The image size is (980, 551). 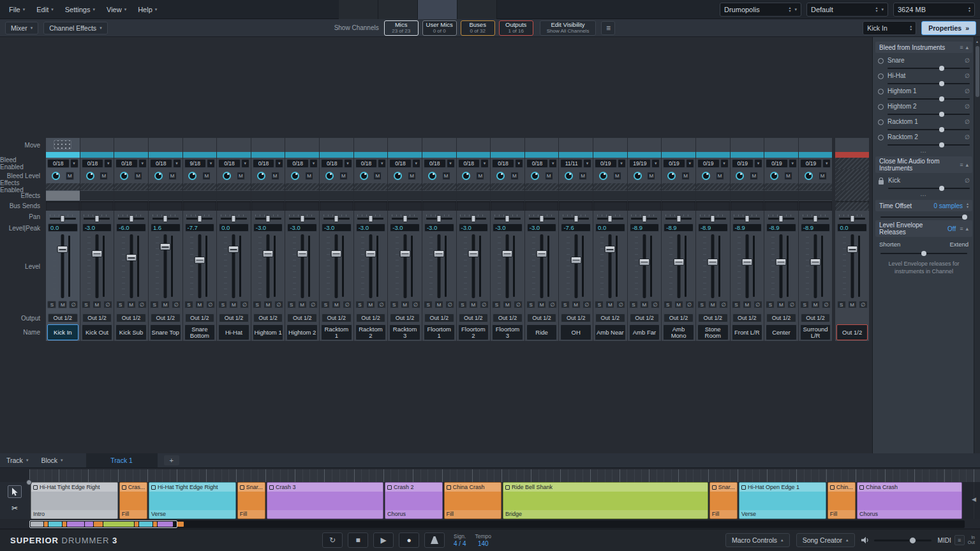 I want to click on channel-strip: 0/19 ▾ M, so click(x=815, y=239).